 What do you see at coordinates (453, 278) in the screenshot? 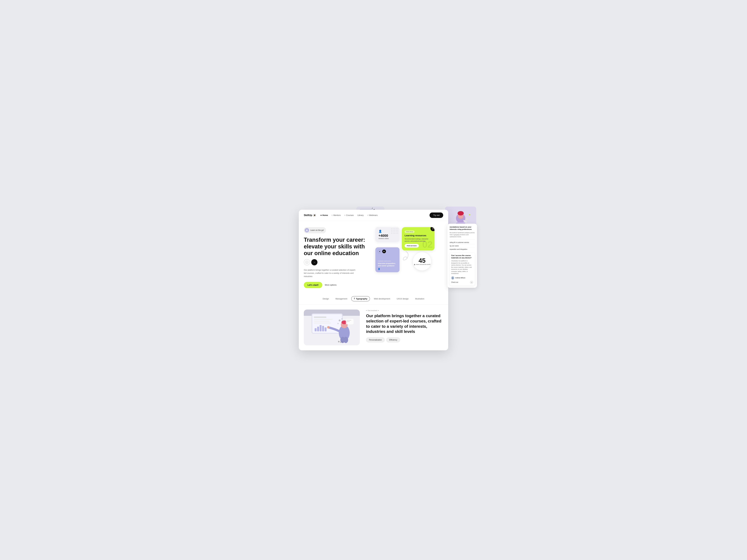
I see `qa-avatar` at bounding box center [453, 278].